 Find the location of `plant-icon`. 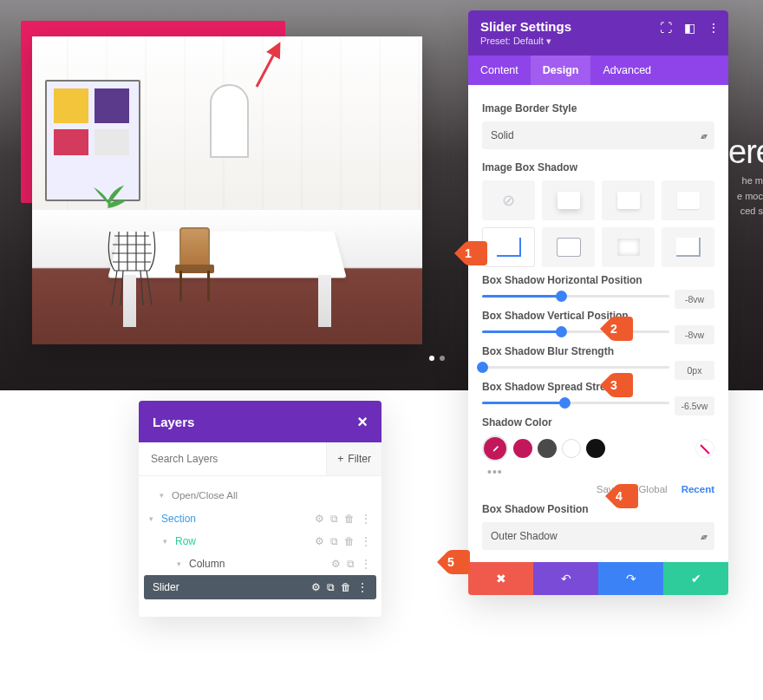

plant-icon is located at coordinates (108, 203).